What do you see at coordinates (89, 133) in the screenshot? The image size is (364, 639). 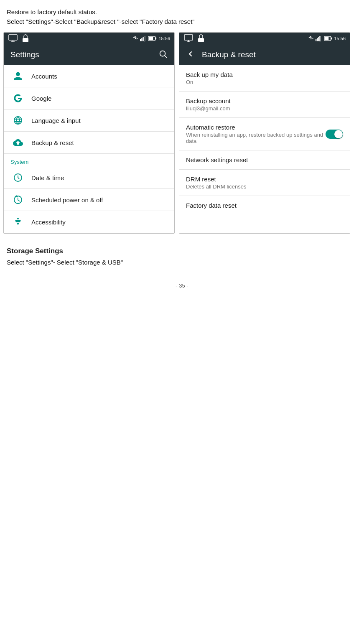 I see `settings-screen: 15:56 Settings Accounts` at bounding box center [89, 133].